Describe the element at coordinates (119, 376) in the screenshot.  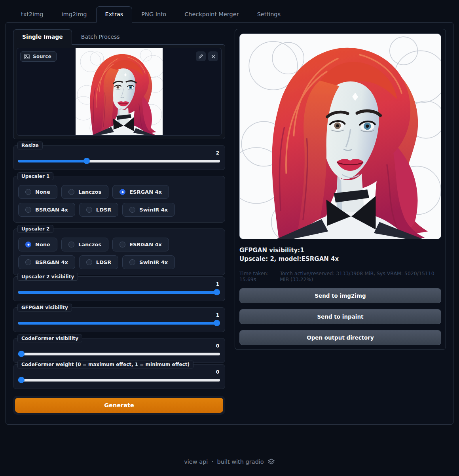
I see `codeformer-weight-block: CodeFormer weight (0 = maximum effect, 1…` at that location.